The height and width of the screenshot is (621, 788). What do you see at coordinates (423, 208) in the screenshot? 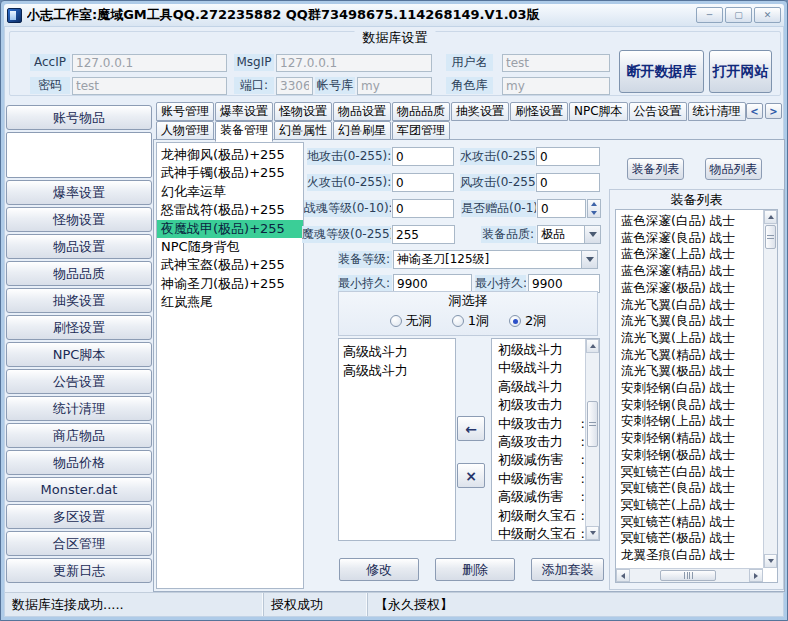
I see `war-soul-level-input` at bounding box center [423, 208].